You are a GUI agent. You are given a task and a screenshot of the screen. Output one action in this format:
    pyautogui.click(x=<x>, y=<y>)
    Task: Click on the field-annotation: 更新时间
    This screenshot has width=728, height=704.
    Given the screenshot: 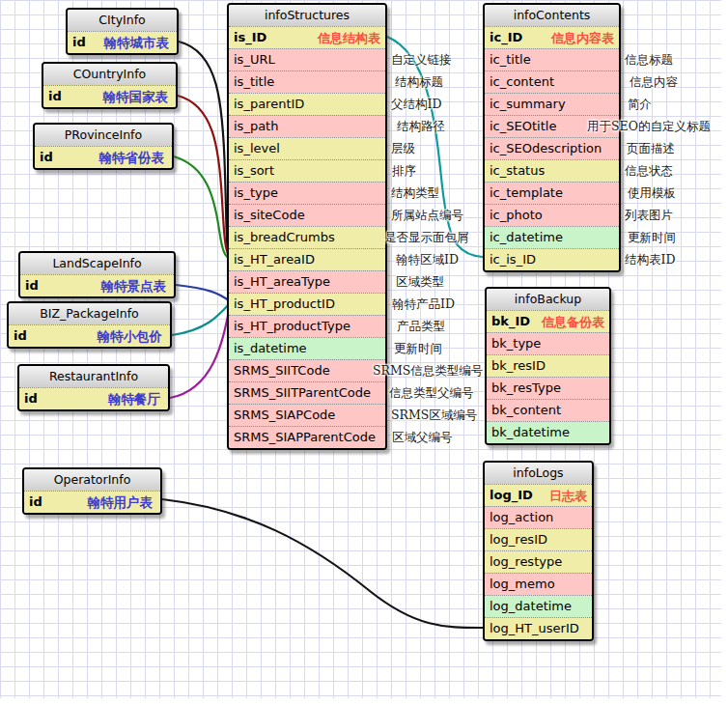 What is the action you would take?
    pyautogui.click(x=652, y=238)
    